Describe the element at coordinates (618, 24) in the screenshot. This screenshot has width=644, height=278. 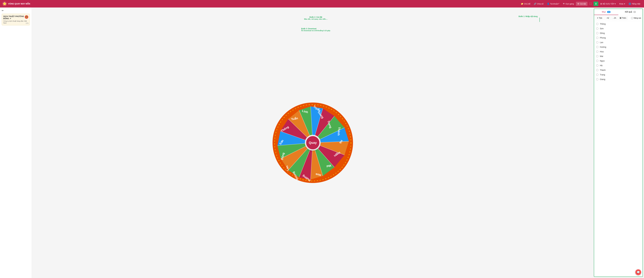
I see `list-item: Thông` at that location.